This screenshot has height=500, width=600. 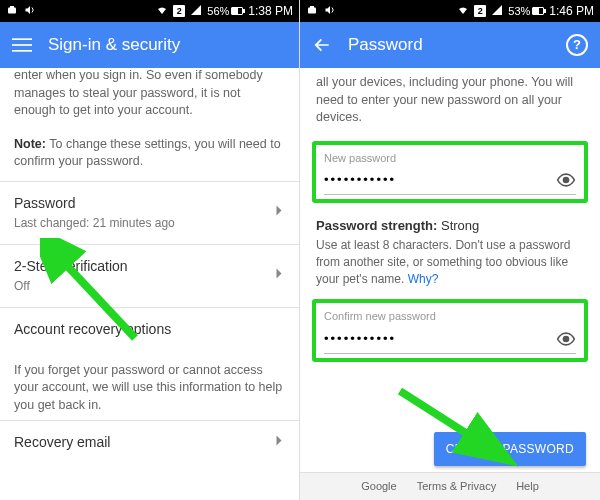 I want to click on footer-google: Google, so click(x=378, y=486).